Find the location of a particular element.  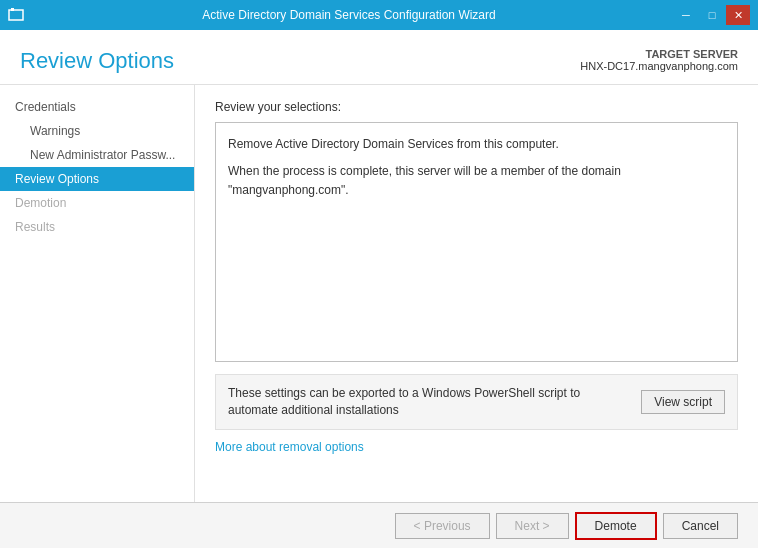

review-line2: When the process is complete, this serve… is located at coordinates (476, 181).